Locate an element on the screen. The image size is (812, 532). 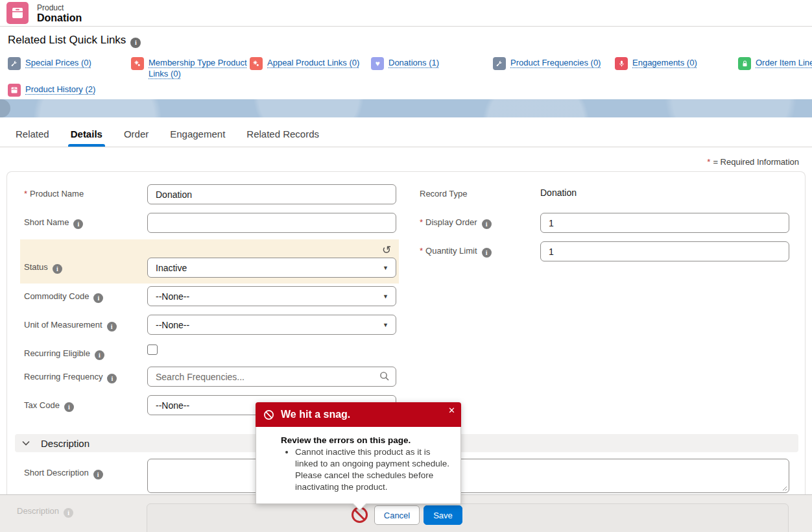
error-popover-title: We hit a snag. is located at coordinates (315, 415).